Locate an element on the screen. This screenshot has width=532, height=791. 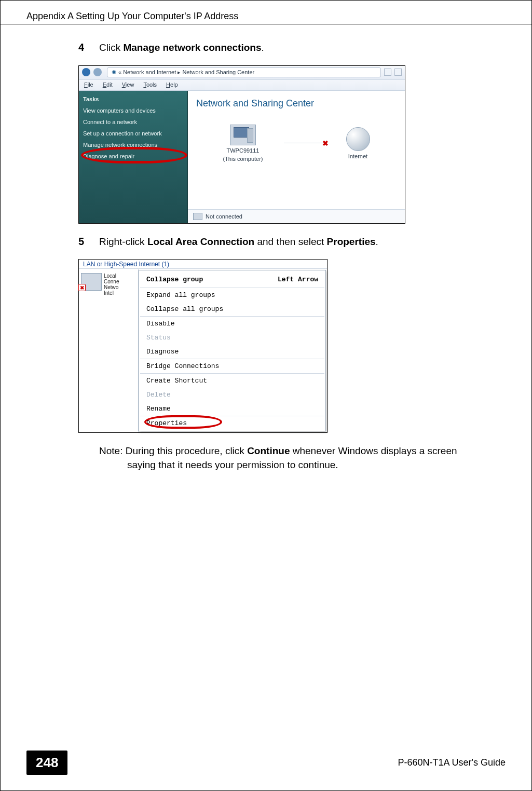
sidebar-item-view-computers: View computers and devices is located at coordinates (133, 111).